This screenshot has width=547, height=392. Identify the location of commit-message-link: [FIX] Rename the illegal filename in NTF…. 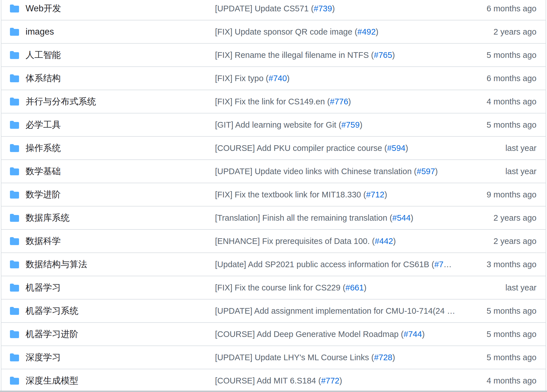
(294, 55).